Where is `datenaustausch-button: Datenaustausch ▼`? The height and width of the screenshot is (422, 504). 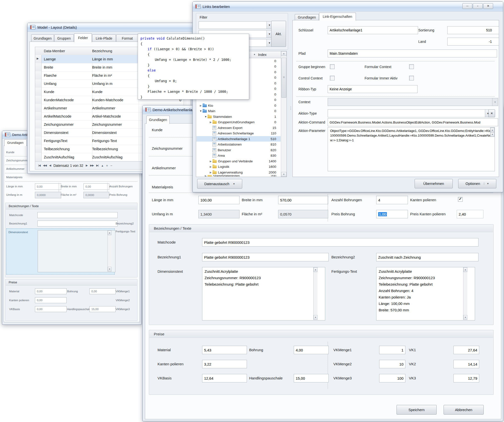 datenaustausch-button: Datenaustausch ▼ is located at coordinates (220, 184).